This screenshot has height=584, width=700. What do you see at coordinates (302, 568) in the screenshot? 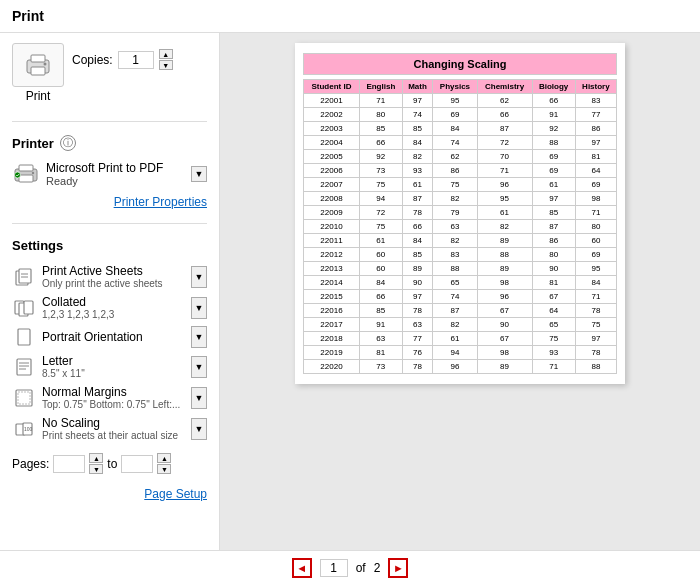
I see `prev-page-btn: ◄` at bounding box center [302, 568].